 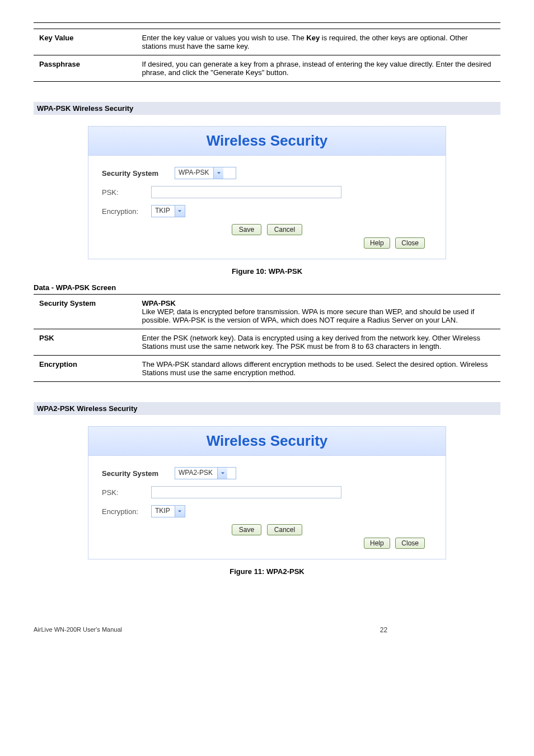 What do you see at coordinates (267, 507) in the screenshot?
I see `panel-body: Security System WPA2-PSK PSK: Encryption…` at bounding box center [267, 507].